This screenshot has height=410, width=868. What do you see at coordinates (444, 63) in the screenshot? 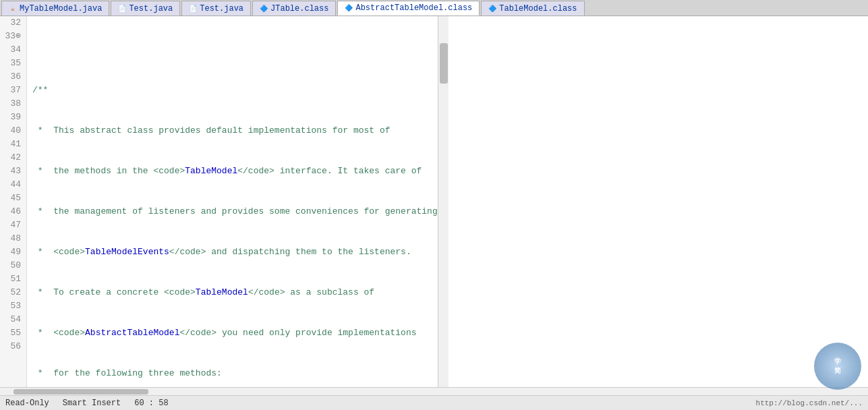
I see `scroll-thumb` at bounding box center [444, 63].